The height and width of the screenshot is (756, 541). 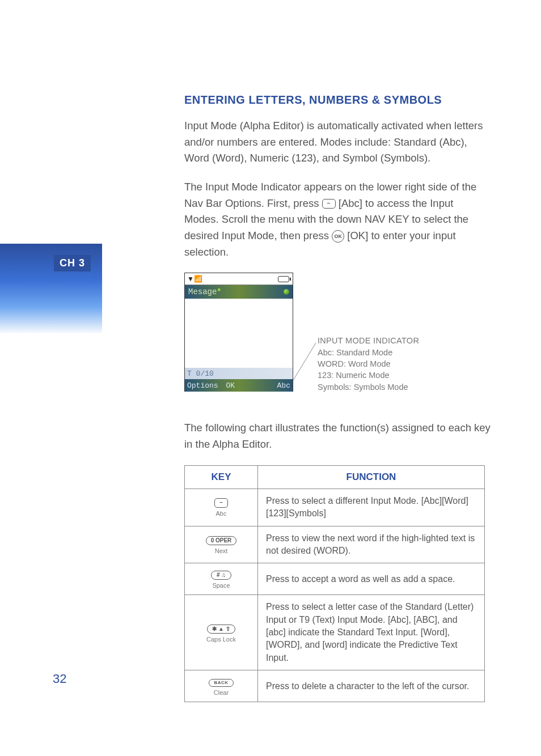 What do you see at coordinates (335, 686) in the screenshot?
I see `table-row: BACK Clear Press to delete a character t…` at bounding box center [335, 686].